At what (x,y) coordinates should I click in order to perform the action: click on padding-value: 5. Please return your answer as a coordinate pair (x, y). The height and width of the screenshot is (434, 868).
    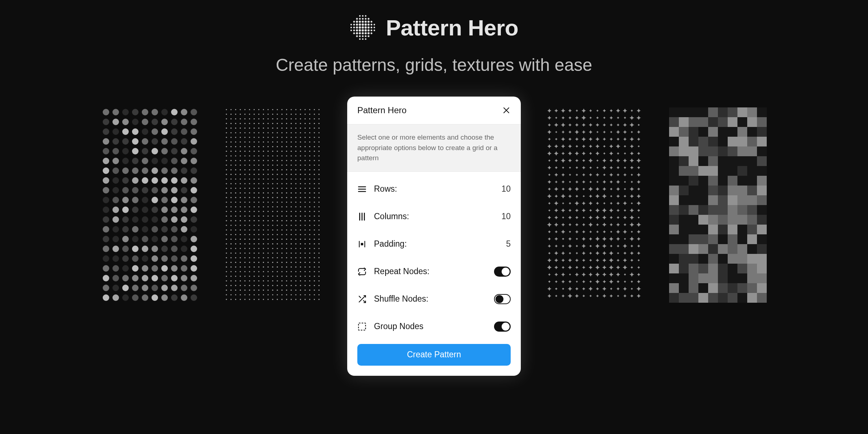
    Looking at the image, I should click on (509, 244).